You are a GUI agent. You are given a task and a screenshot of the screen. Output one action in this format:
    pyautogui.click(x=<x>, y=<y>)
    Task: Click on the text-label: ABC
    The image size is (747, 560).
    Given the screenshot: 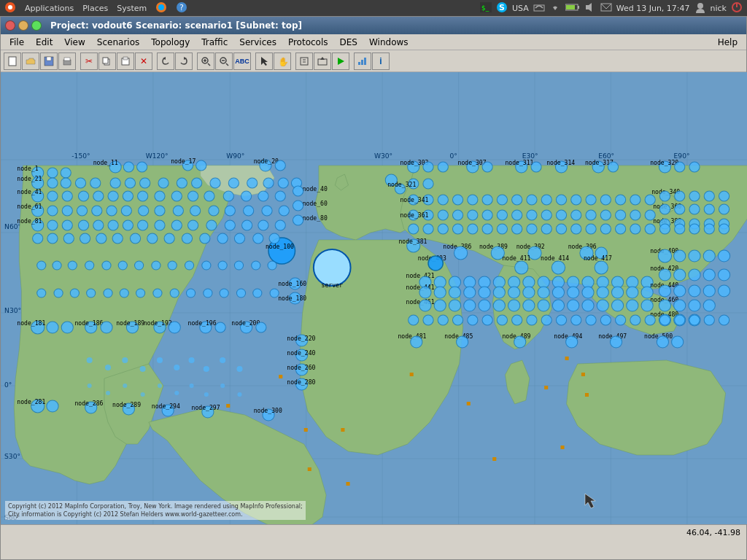 What is the action you would take?
    pyautogui.click(x=242, y=61)
    